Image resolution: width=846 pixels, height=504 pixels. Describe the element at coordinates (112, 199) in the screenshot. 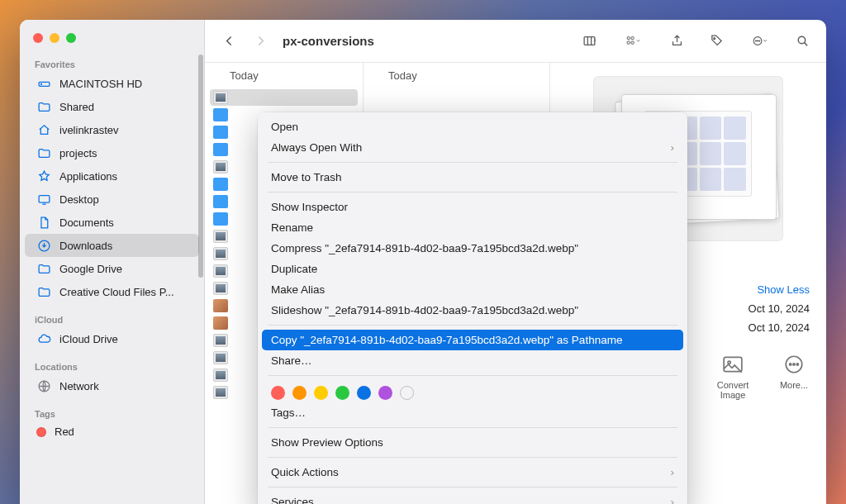

I see `sidebar-item-desktop: Desktop` at that location.